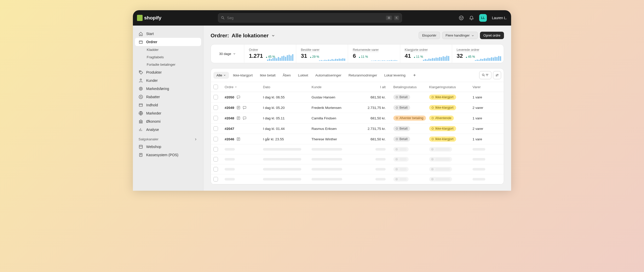 The height and width of the screenshot is (272, 644). I want to click on sidebar-item-indhold: Indhold, so click(168, 105).